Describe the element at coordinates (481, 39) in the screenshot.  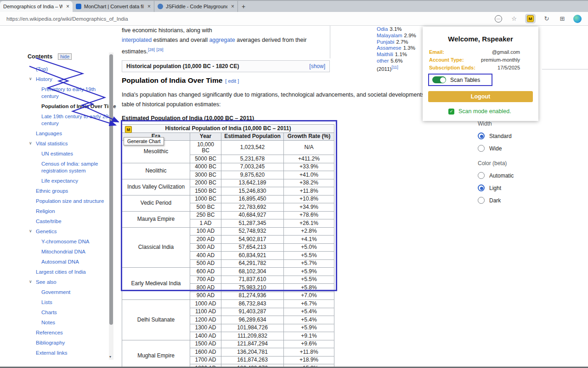
I see `popup-title: Welcome, Rspeaker` at that location.